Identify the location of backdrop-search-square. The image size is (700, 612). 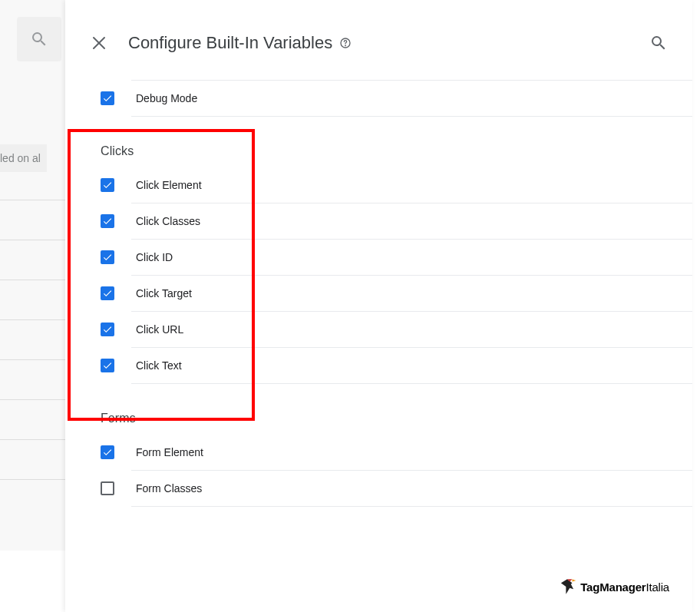
(39, 39).